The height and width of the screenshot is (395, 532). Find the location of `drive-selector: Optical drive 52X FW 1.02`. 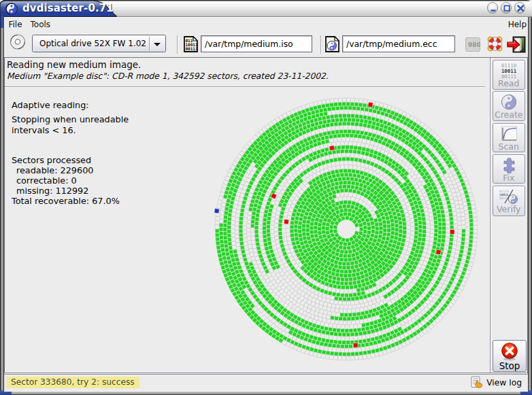

drive-selector: Optical drive 52X FW 1.02 is located at coordinates (99, 44).